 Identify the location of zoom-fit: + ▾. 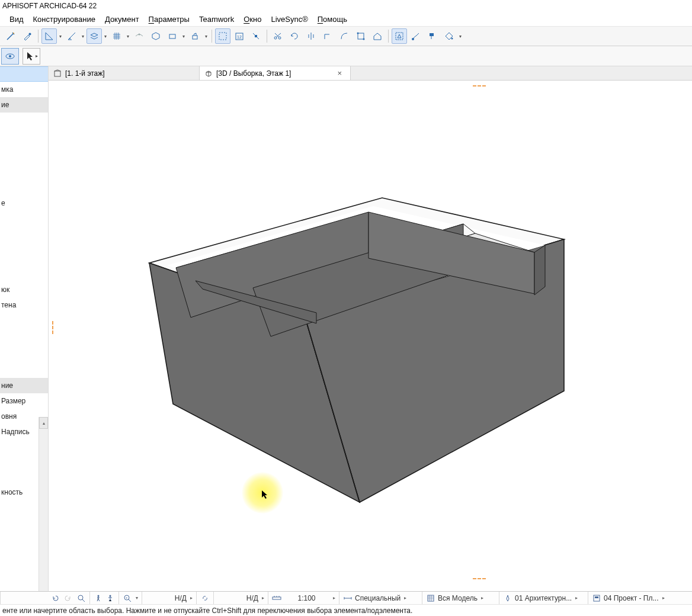
(130, 598).